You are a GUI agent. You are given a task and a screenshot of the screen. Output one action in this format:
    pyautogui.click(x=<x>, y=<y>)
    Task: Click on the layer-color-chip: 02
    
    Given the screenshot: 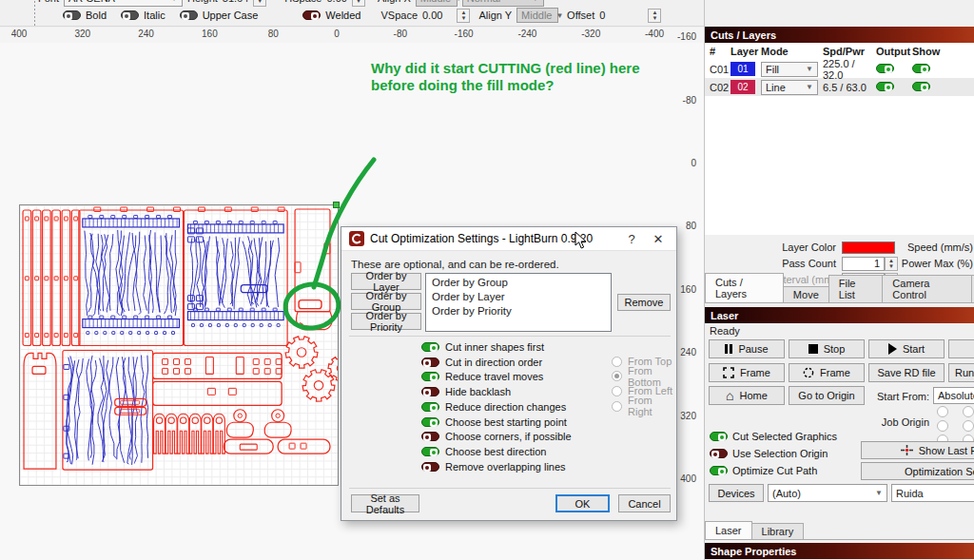 What is the action you would take?
    pyautogui.click(x=743, y=87)
    